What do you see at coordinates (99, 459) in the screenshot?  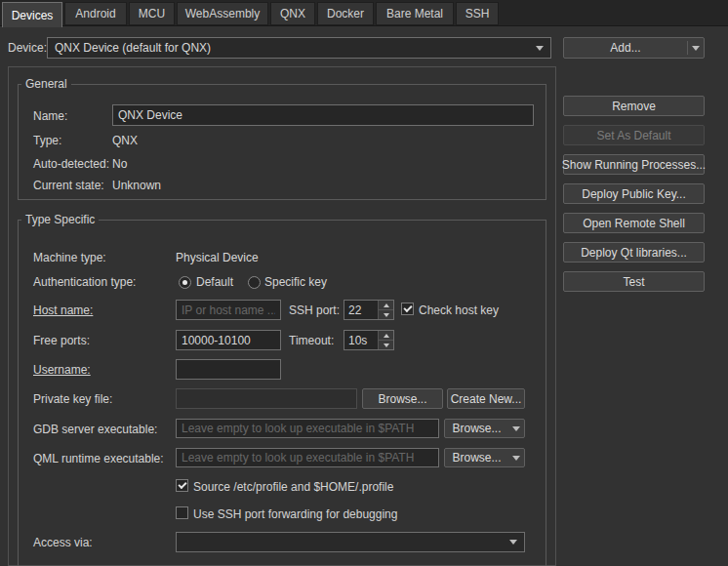 I see `qml-runtime-executable-label: QML runtime executable:` at bounding box center [99, 459].